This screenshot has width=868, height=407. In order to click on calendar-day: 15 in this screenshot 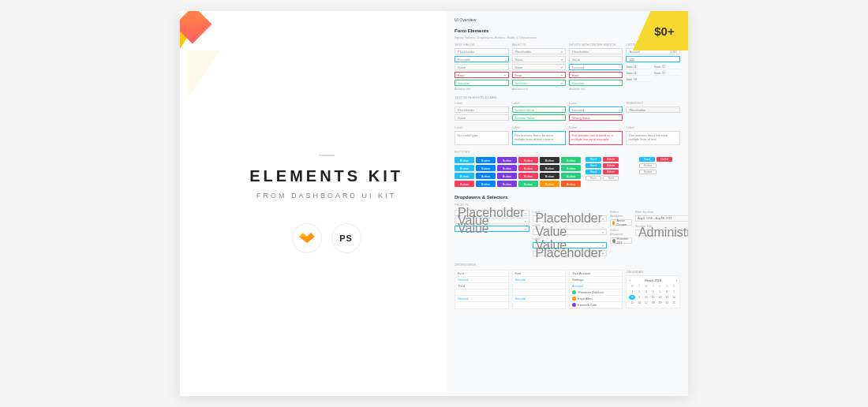, I will do `click(632, 303)`.